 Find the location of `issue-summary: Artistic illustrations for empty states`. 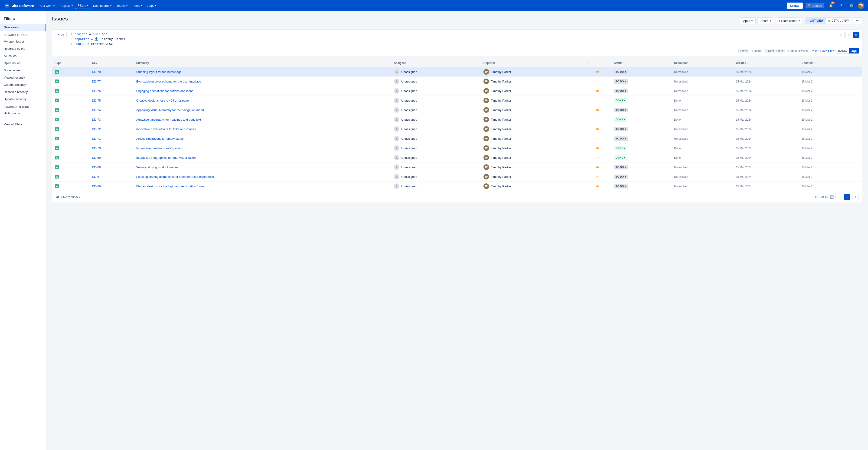

issue-summary: Artistic illustrations for empty states is located at coordinates (160, 139).